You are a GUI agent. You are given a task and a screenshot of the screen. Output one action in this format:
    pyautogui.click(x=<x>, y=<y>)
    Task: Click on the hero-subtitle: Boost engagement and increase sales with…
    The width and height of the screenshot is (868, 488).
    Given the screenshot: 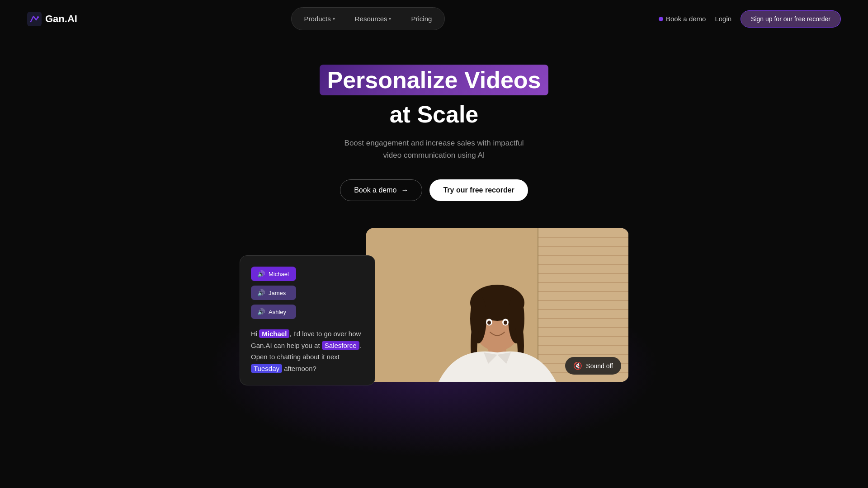 What is the action you would take?
    pyautogui.click(x=434, y=149)
    